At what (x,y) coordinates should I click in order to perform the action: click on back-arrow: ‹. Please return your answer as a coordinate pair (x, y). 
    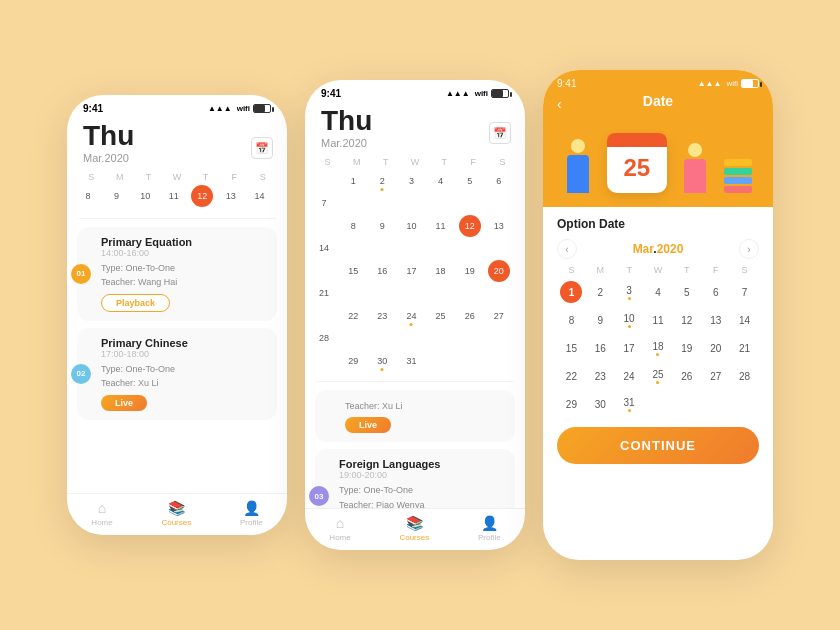
    Looking at the image, I should click on (560, 104).